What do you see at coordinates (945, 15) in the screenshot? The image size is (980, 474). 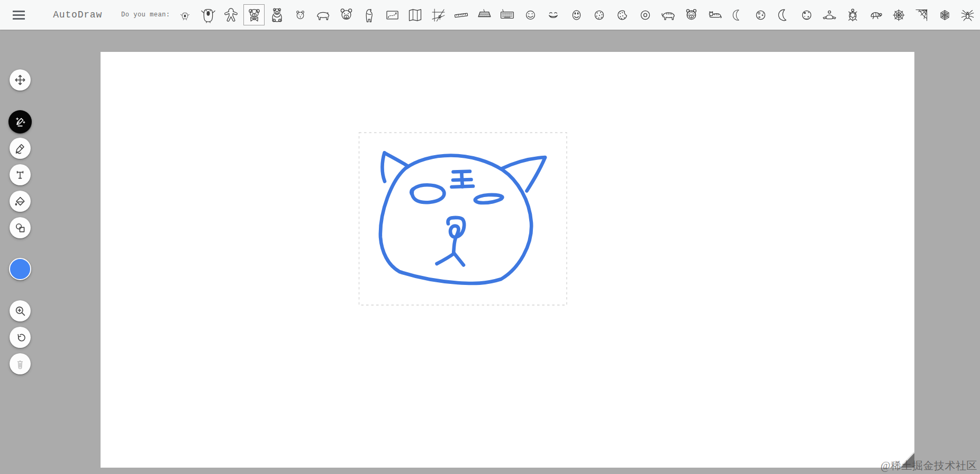 I see `suggestion-spider-web-hex-icon` at bounding box center [945, 15].